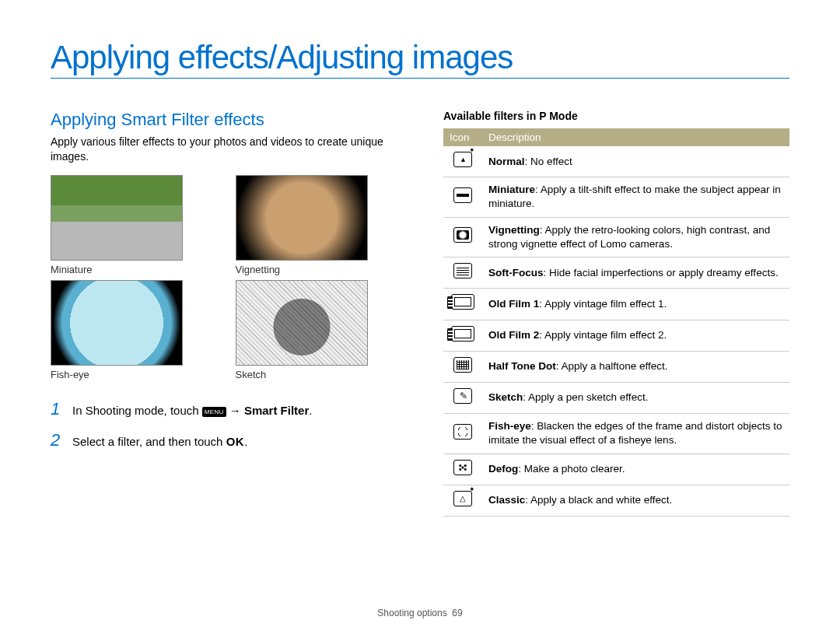  I want to click on ic-mini-icon, so click(463, 195).